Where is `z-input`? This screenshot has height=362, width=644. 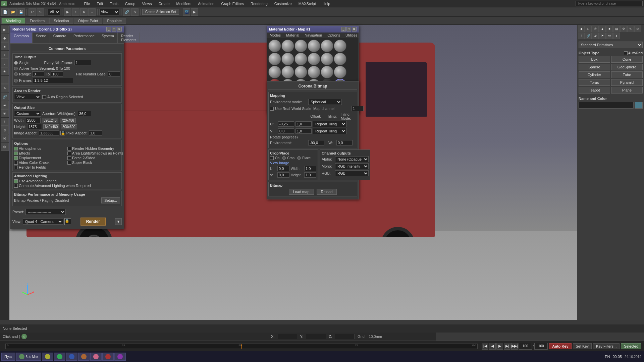
z-input is located at coordinates (345, 337).